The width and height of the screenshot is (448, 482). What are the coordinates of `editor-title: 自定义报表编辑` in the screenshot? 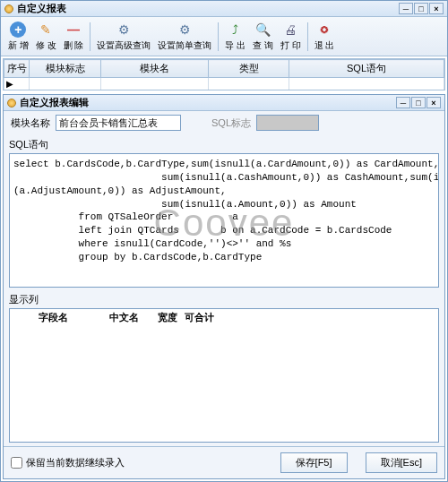 It's located at (54, 102).